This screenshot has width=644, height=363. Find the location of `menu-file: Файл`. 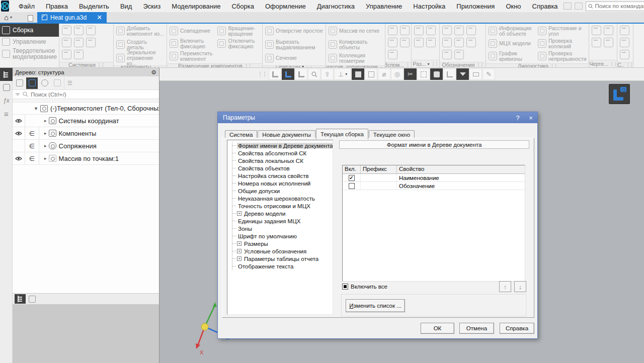

menu-file: Файл is located at coordinates (27, 6).